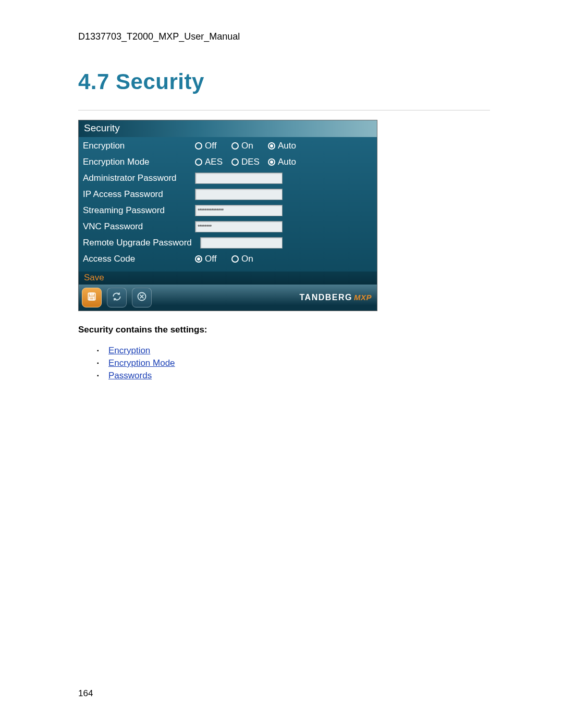 The image size is (563, 728). I want to click on row-remote-upgrade-password: Remote Upgrade Password, so click(228, 243).